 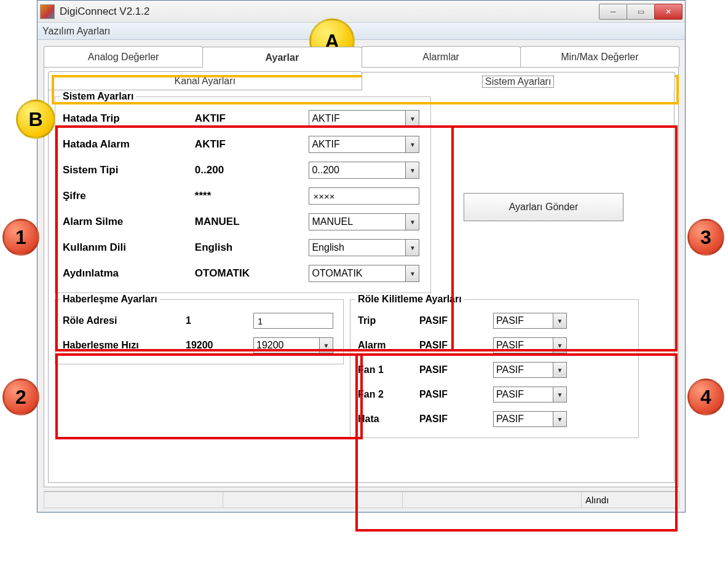 I want to click on combo-kullanim-dili: English▼, so click(x=364, y=248).